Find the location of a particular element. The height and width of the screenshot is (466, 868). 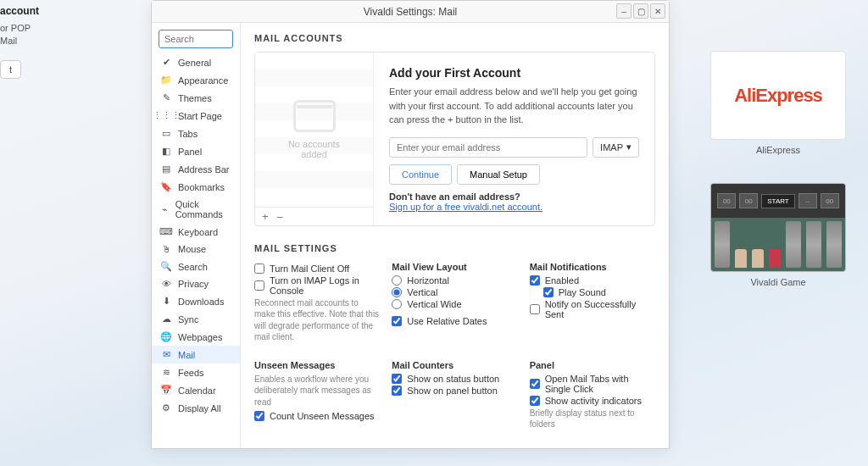

quick-commands-icon: ⌁ is located at coordinates (164, 210).